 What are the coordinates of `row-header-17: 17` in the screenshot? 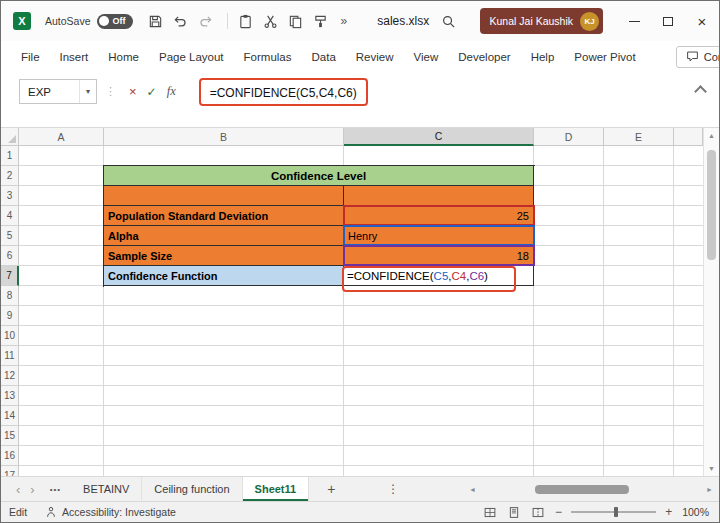 It's located at (10, 471).